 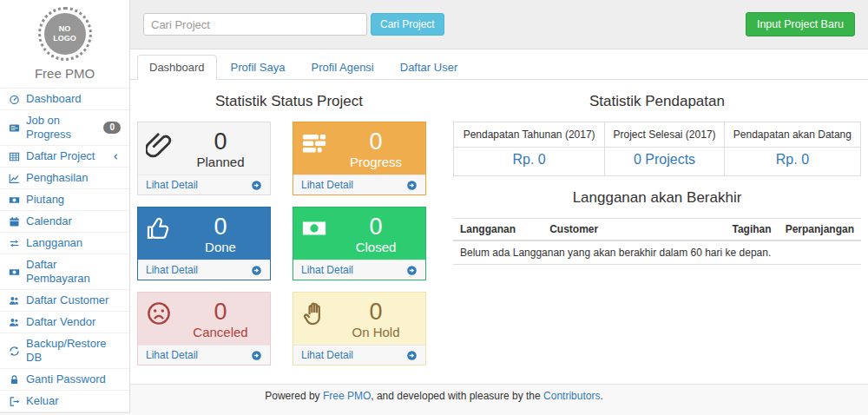 I want to click on on-hold-count: 0, so click(x=376, y=312).